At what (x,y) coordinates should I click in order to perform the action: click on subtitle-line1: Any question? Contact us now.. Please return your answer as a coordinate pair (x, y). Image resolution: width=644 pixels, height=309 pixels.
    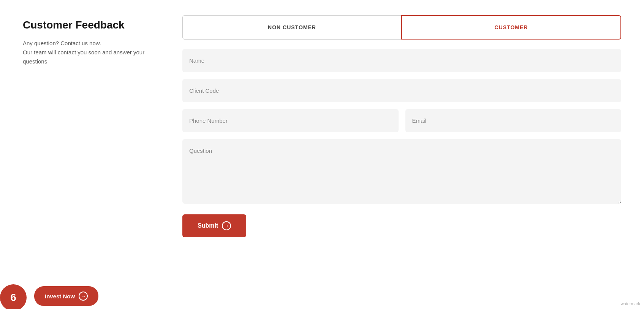
    Looking at the image, I should click on (95, 43).